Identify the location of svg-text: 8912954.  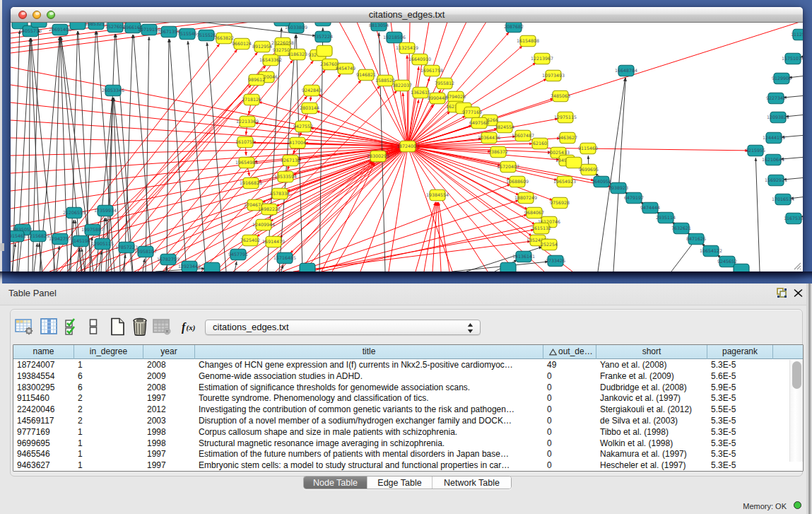
(262, 47).